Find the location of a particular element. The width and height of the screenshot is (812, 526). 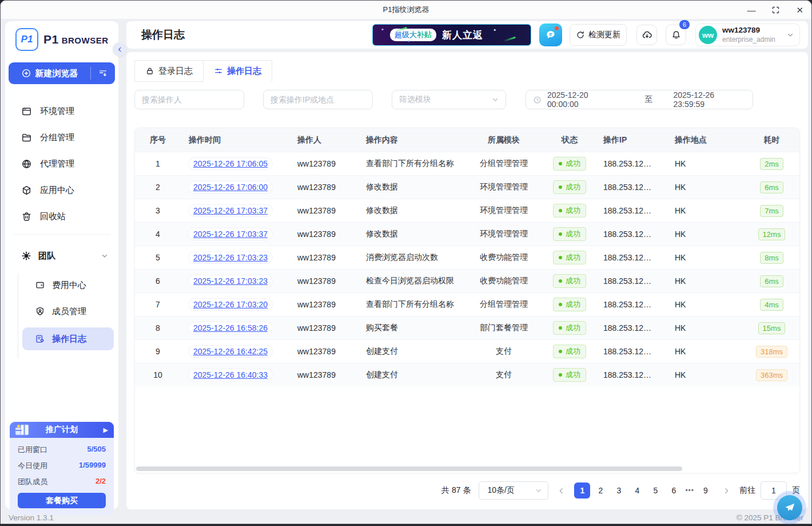

sidebar-item-recycle: 回收站 is located at coordinates (62, 216).